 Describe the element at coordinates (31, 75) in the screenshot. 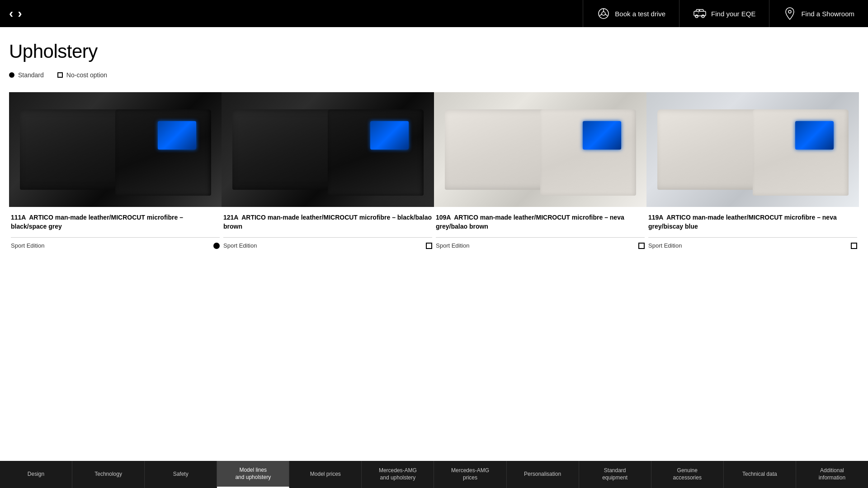

I see `legend-standard-label: Standard` at that location.